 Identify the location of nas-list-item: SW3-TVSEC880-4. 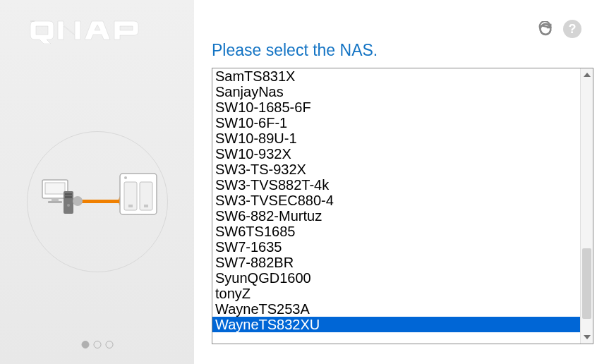
(397, 200).